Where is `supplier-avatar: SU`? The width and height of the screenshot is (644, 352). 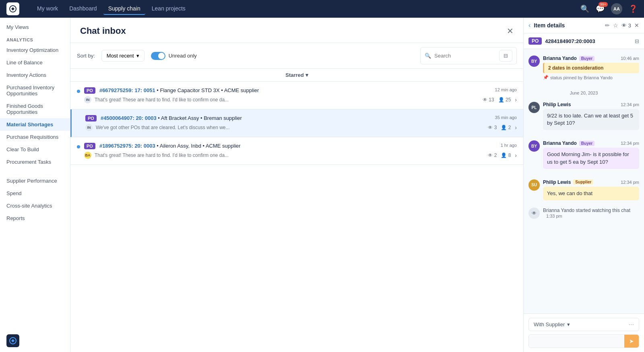
supplier-avatar: SU is located at coordinates (534, 185).